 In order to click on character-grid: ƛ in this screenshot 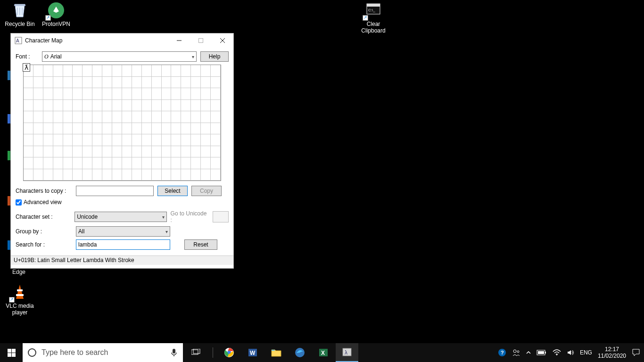, I will do `click(122, 123)`.